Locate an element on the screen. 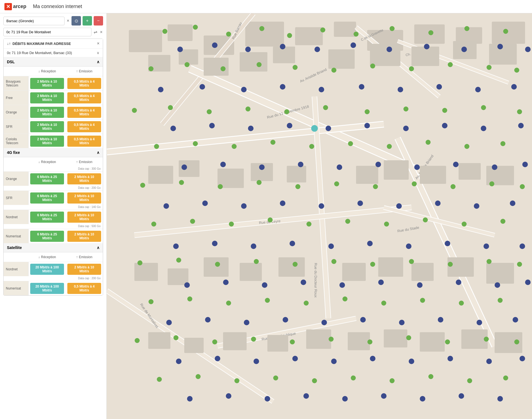 This screenshot has width=532, height=419. dsl-table-header: ↓ Réception ↑ Emission is located at coordinates (53, 71).